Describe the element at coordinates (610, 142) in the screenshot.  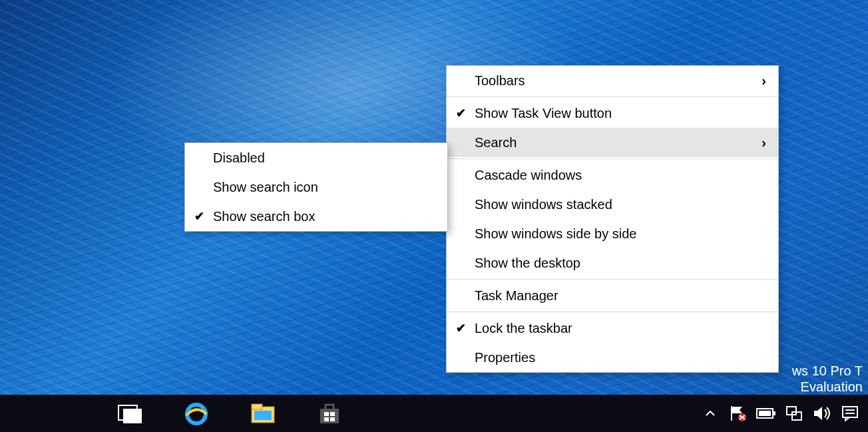
I see `menu-label: Search` at that location.